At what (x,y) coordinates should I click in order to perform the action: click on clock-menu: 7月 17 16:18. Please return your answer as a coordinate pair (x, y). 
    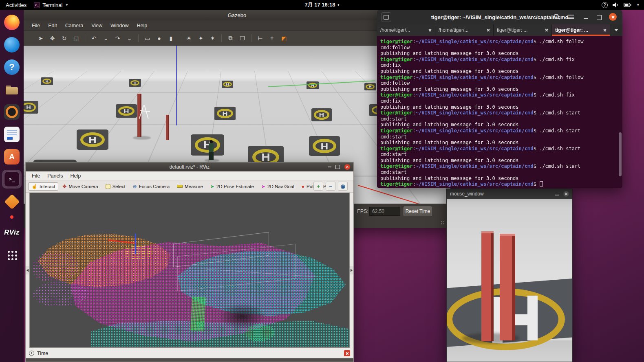
    Looking at the image, I should click on (322, 5).